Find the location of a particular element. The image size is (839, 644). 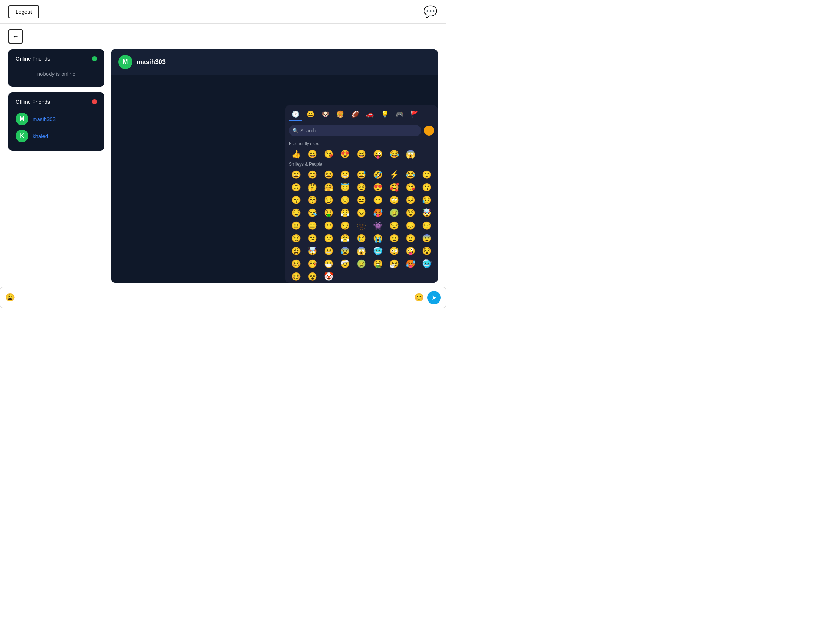

smiley-emoji: 🤒 is located at coordinates (312, 264).